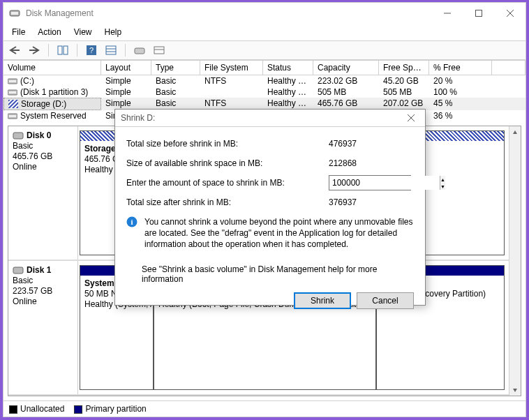 The image size is (529, 420). I want to click on menu-help: Help, so click(113, 32).